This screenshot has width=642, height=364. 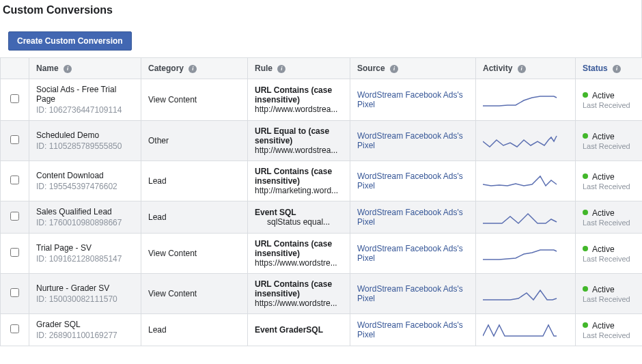 What do you see at coordinates (195, 68) in the screenshot?
I see `column-category: Category i` at bounding box center [195, 68].